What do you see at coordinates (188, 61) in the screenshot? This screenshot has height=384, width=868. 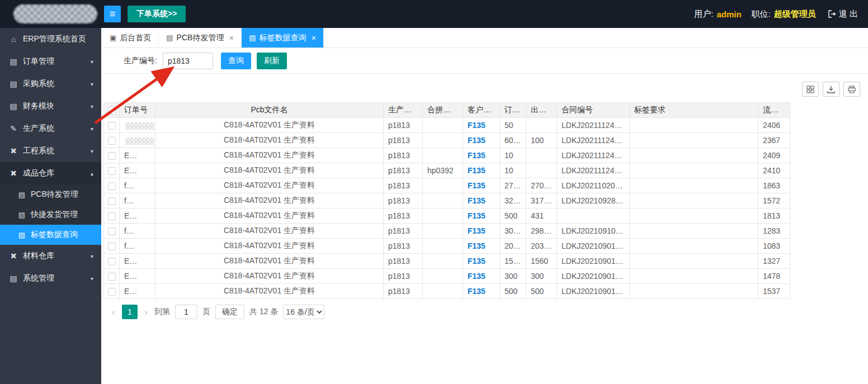 I see `production-number-input` at bounding box center [188, 61].